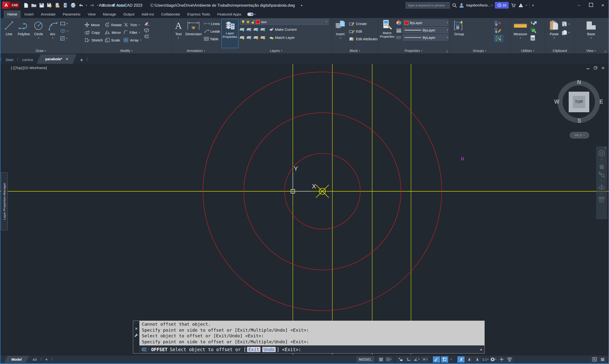 The width and height of the screenshot is (609, 364). Describe the element at coordinates (520, 38) in the screenshot. I see `measure-dropdown-icon: ▾` at that location.